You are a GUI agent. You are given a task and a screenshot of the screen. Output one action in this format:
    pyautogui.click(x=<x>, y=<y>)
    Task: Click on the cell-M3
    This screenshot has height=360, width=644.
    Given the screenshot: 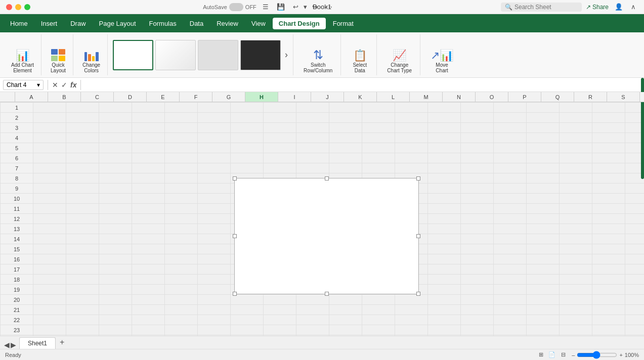 What is the action you would take?
    pyautogui.click(x=444, y=128)
    